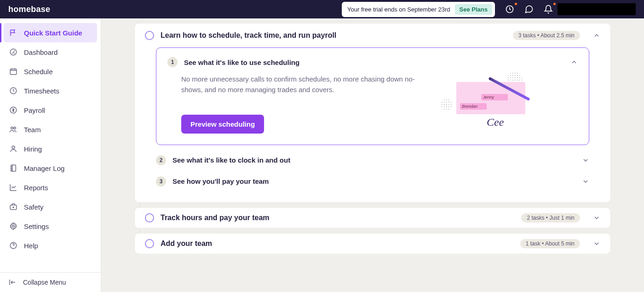 This screenshot has width=644, height=292. I want to click on sidebar-item-hiring: Hiring, so click(51, 149).